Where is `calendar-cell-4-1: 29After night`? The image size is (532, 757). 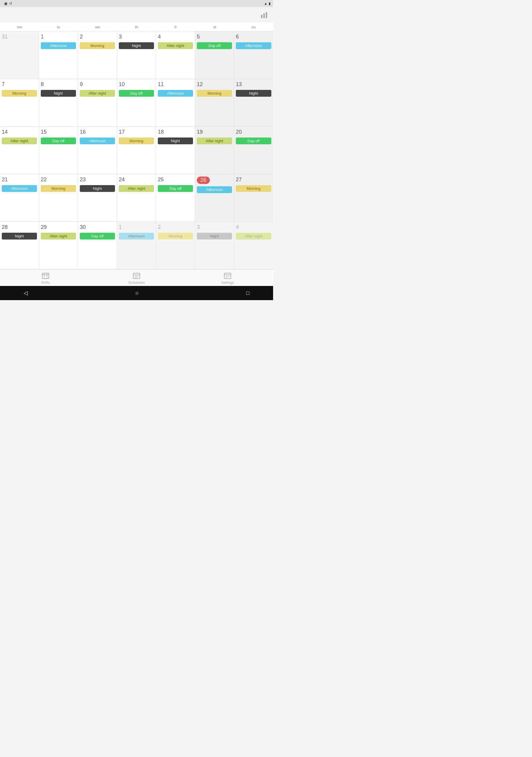 calendar-cell-4-1: 29After night is located at coordinates (59, 245).